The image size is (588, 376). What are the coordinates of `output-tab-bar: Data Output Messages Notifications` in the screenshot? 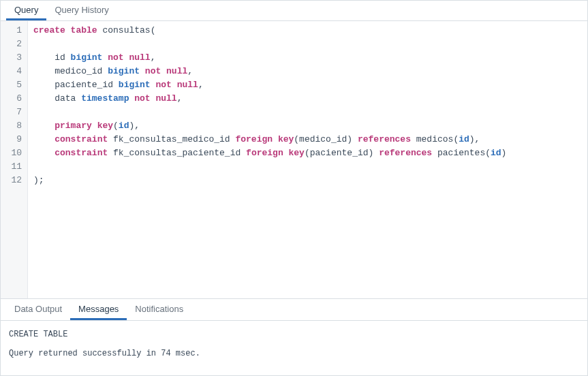 It's located at (294, 309).